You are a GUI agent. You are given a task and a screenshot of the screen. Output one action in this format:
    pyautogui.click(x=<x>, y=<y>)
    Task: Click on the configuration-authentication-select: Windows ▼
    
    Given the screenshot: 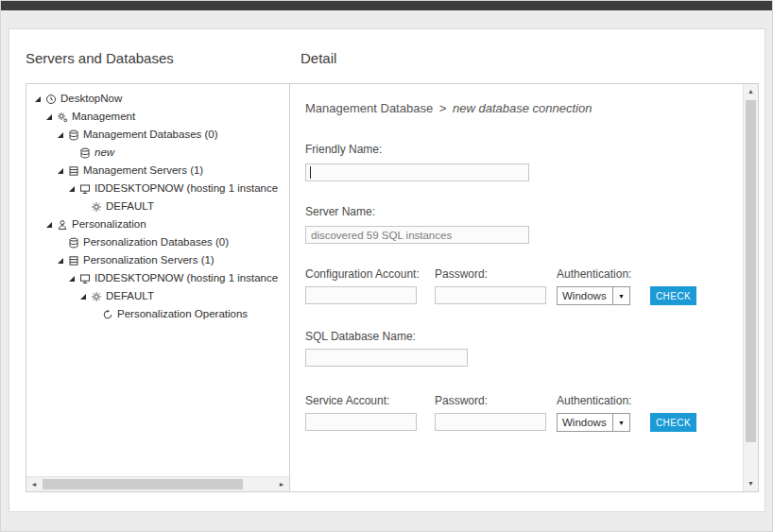 What is the action you would take?
    pyautogui.click(x=593, y=296)
    